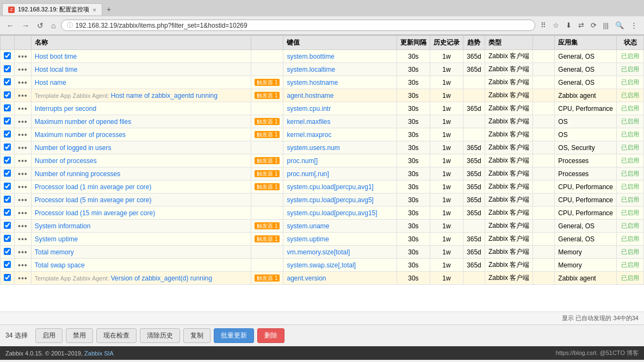 The width and height of the screenshot is (644, 362). I want to click on item-key-link: proc.num[,run], so click(308, 174).